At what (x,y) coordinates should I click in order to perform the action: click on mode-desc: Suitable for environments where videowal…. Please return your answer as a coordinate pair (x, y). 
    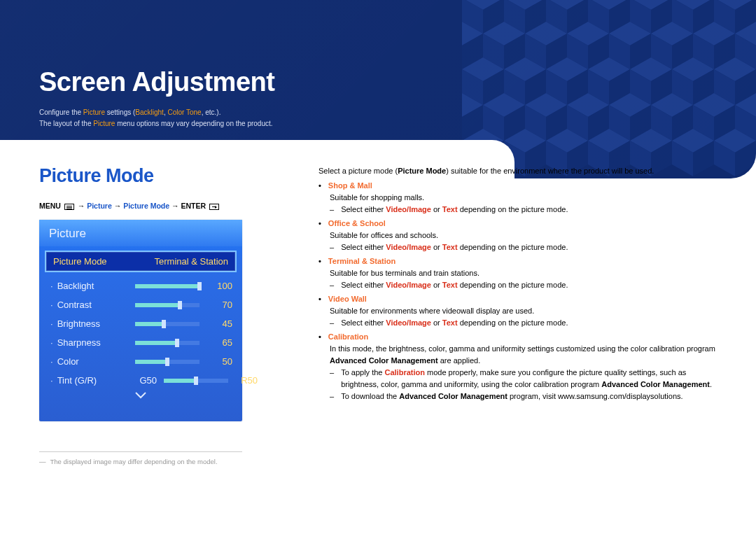
    Looking at the image, I should click on (522, 311).